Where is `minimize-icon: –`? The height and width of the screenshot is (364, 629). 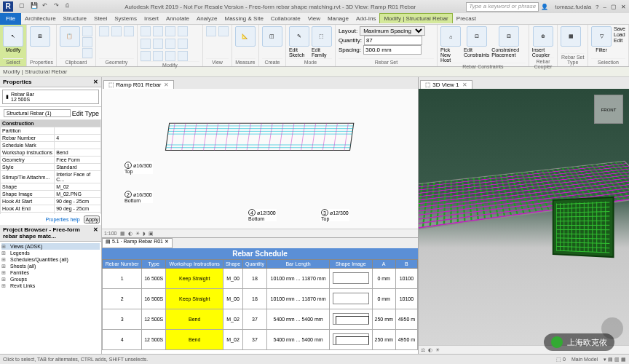
minimize-icon: – is located at coordinates (605, 7).